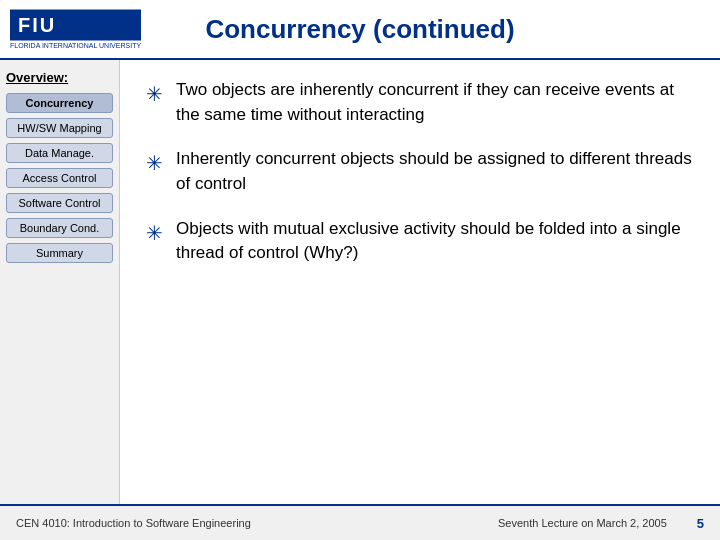 This screenshot has height=540, width=720. Describe the element at coordinates (420, 102) in the screenshot. I see `bullet-item-1: ✳ Two objects are inherently concurrent …` at that location.